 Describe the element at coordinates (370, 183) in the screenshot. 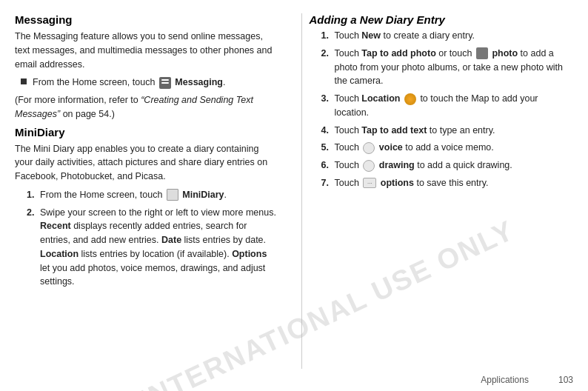

I see `options-icon: ···` at that location.